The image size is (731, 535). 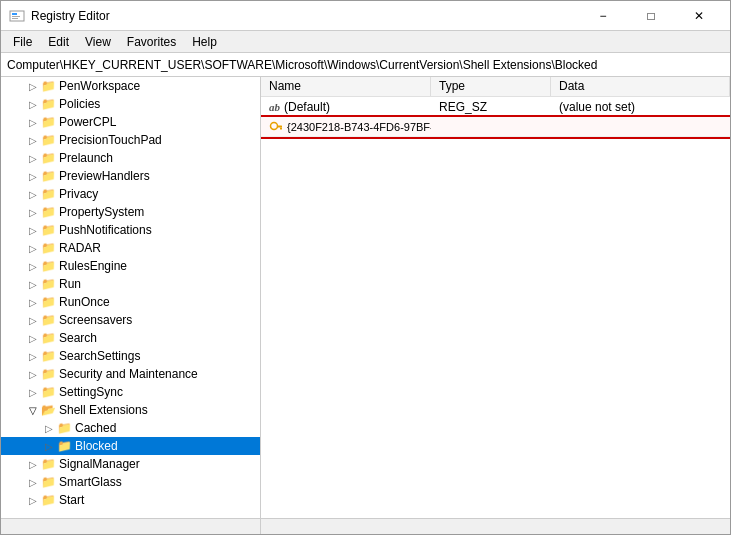 What do you see at coordinates (640, 107) in the screenshot?
I see `reg-data-default: (value not set)` at bounding box center [640, 107].